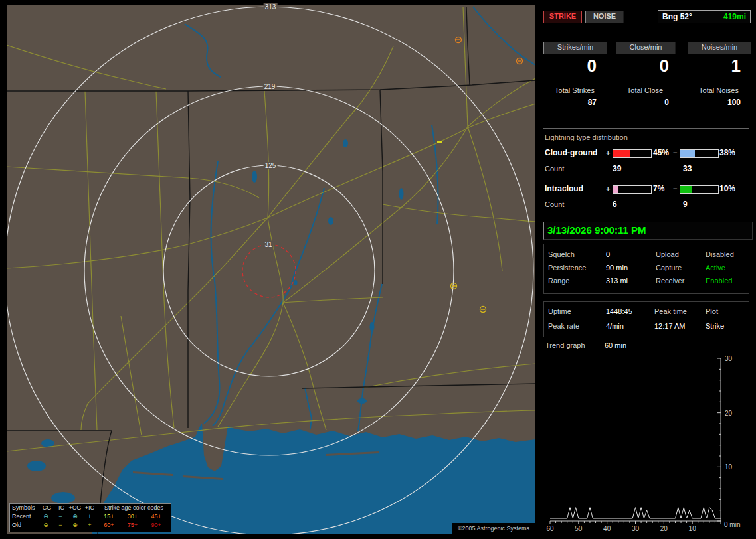 This screenshot has height=539, width=756. What do you see at coordinates (699, 154) in the screenshot?
I see `cg-minus-bar` at bounding box center [699, 154].